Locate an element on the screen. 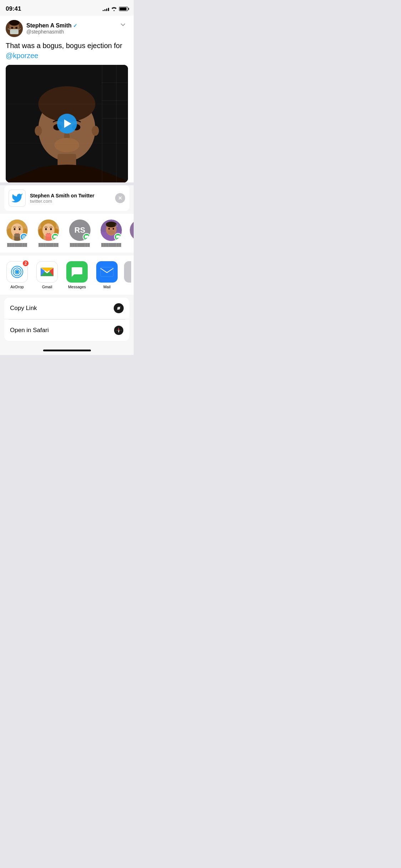 The width and height of the screenshot is (401, 868). author-name: Stephen A Smith ✓ is located at coordinates (52, 26).